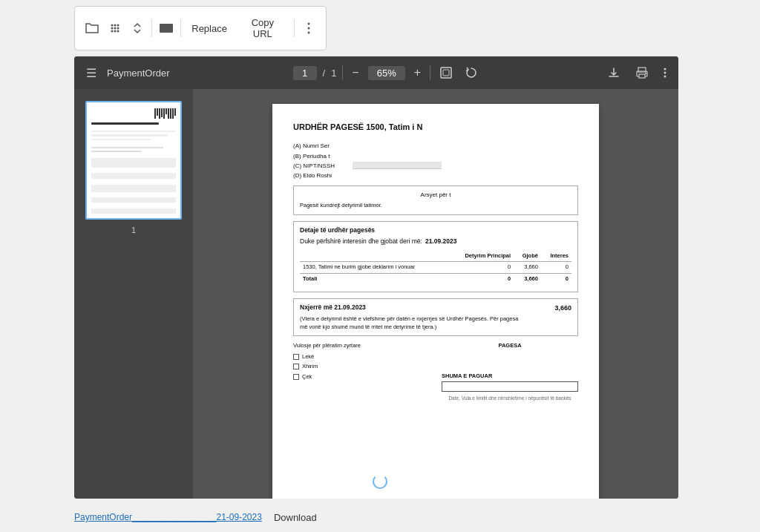 This screenshot has width=760, height=532. What do you see at coordinates (361, 377) in the screenshot?
I see `cek-row: Çek` at bounding box center [361, 377].